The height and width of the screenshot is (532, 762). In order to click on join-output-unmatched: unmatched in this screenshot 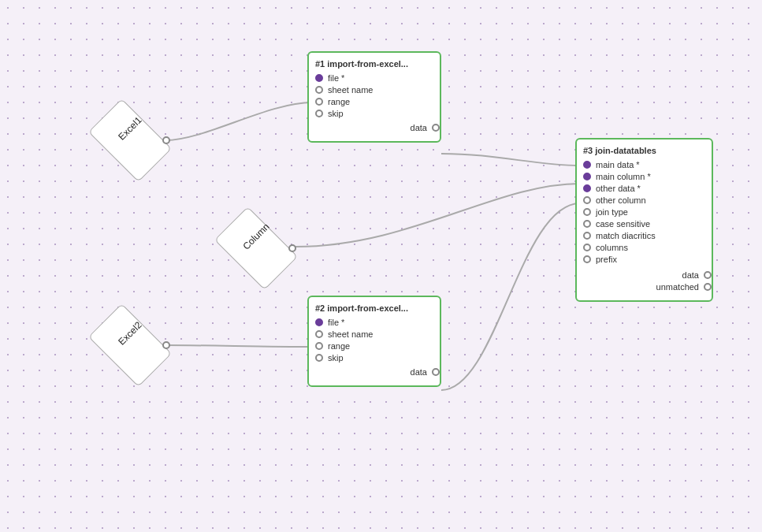, I will do `click(648, 287)`.